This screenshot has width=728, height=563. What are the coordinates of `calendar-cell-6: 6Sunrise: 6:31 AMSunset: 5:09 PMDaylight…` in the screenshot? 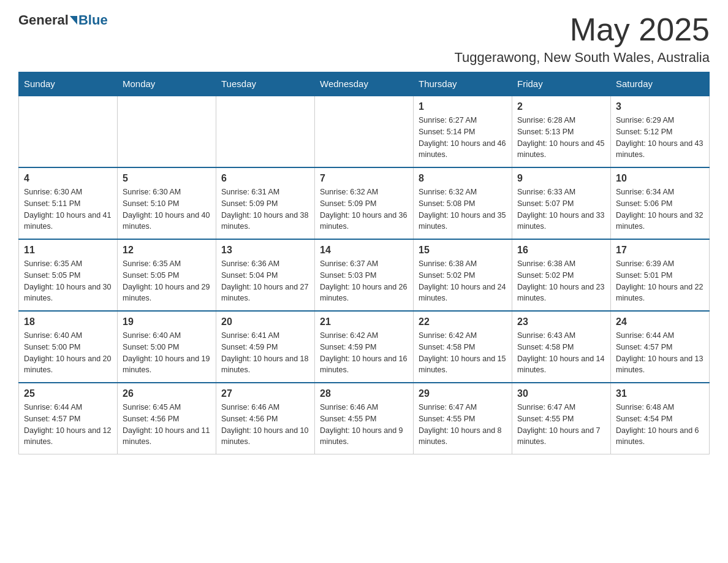 It's located at (266, 204).